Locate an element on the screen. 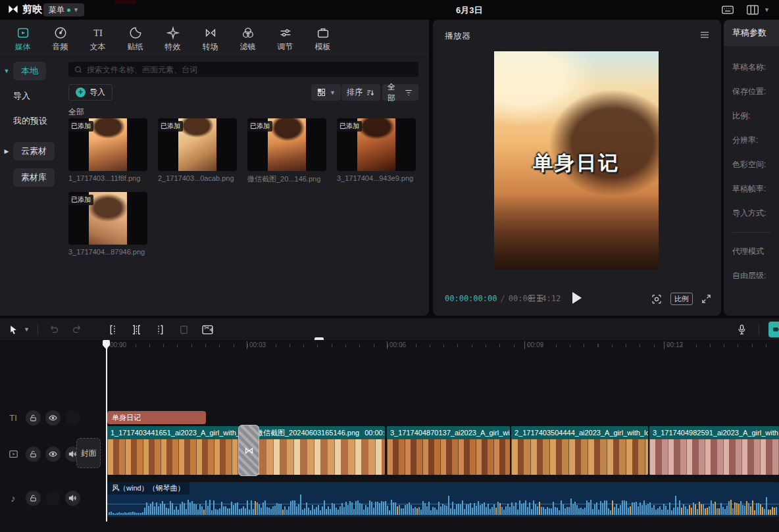 The width and height of the screenshot is (779, 532). media-item: 已添加 微信截图_20...146.png is located at coordinates (287, 151).